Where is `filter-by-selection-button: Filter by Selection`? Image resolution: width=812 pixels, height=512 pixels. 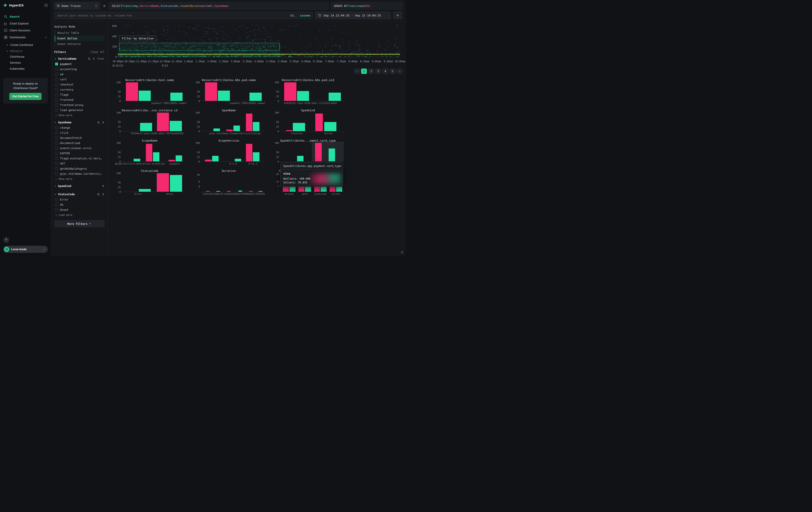 filter-by-selection-button: Filter by Selection is located at coordinates (138, 38).